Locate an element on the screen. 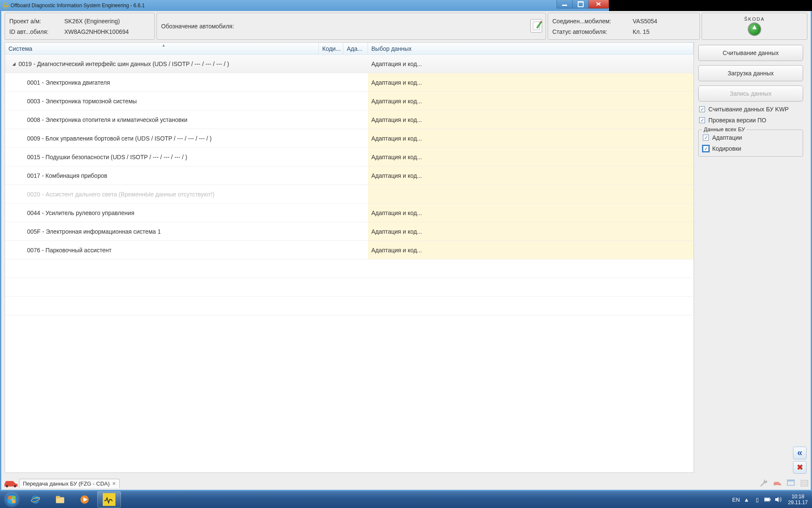  maximize-button is located at coordinates (581, 4).